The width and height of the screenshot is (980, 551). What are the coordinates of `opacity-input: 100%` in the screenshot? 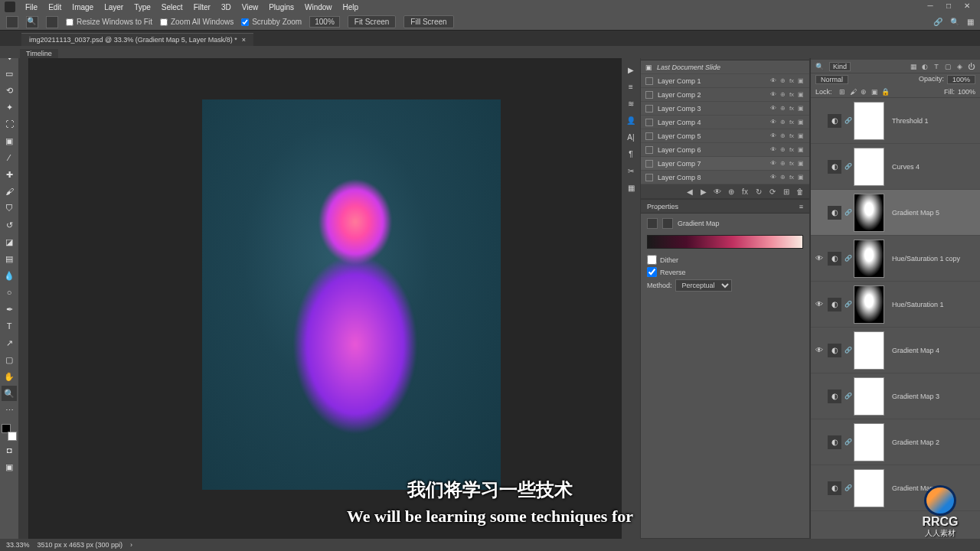 It's located at (962, 80).